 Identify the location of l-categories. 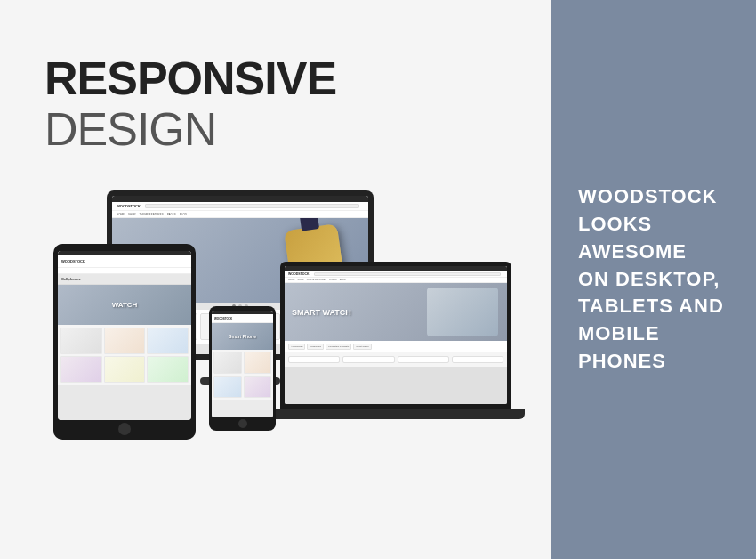
(396, 360).